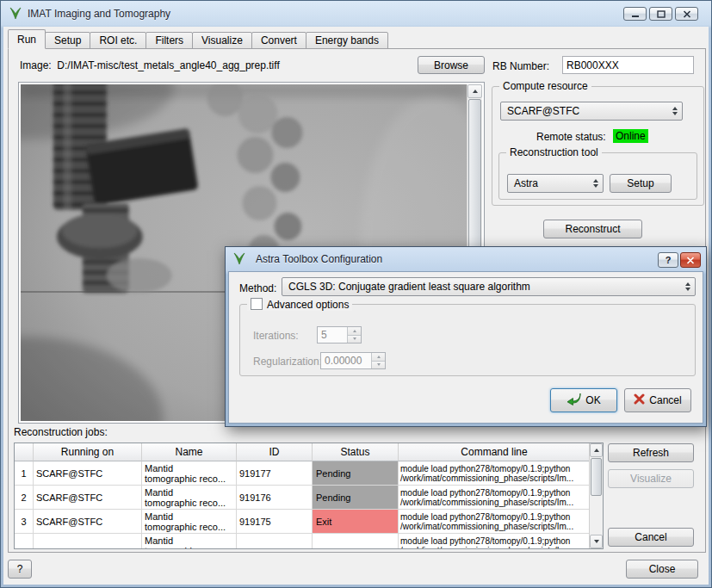  I want to click on remote-status-label: Remote status:, so click(572, 137).